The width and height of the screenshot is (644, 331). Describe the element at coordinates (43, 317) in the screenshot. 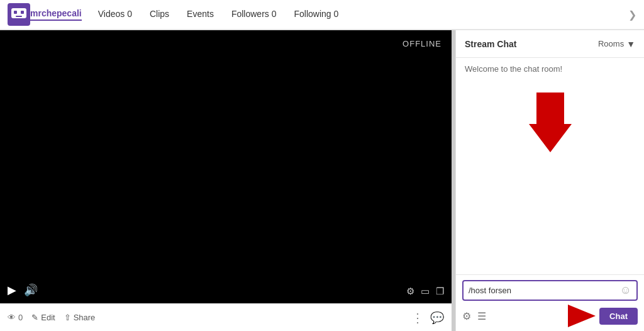

I see `edit-button: ✎ Edit` at that location.